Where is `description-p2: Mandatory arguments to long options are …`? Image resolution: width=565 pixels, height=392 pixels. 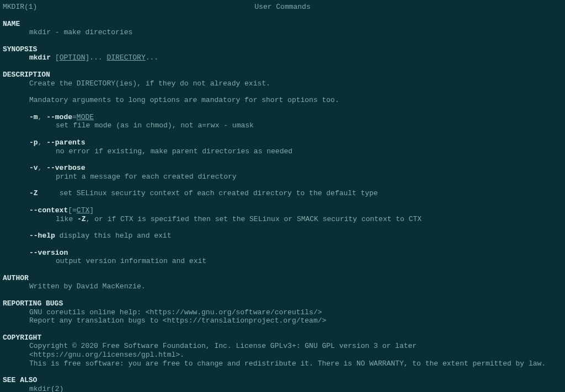
description-p2: Mandatory arguments to long options are … is located at coordinates (296, 100).